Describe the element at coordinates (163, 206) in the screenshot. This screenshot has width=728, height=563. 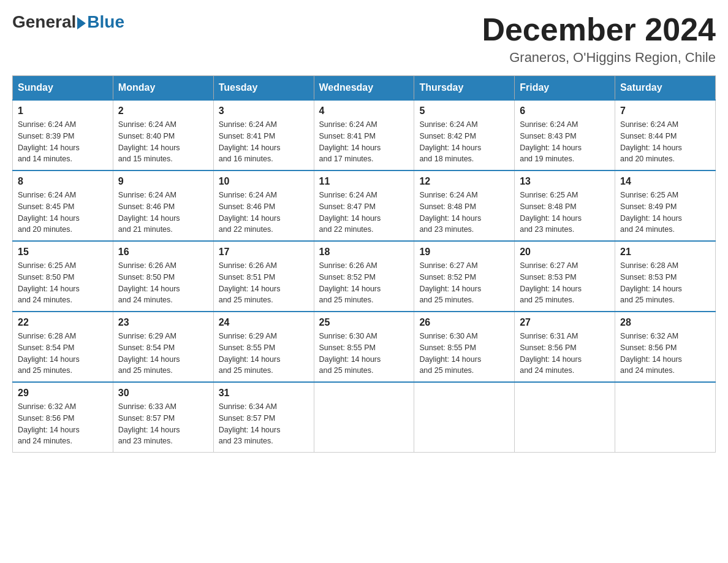
I see `calendar-cell: 9Sunrise: 6:24 AMSunset: 8:46 PMDaylight…` at that location.